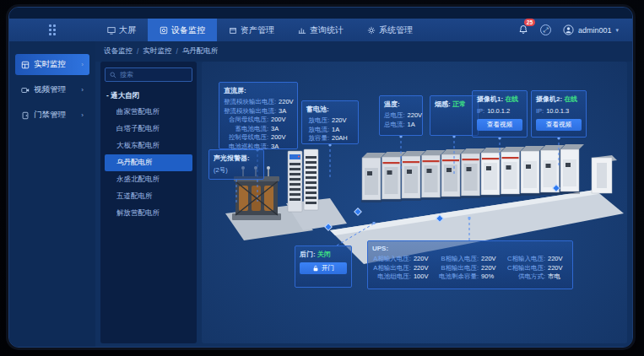  Describe the element at coordinates (459, 277) in the screenshot. I see `metric-label: 电池剩余容量:` at that location.